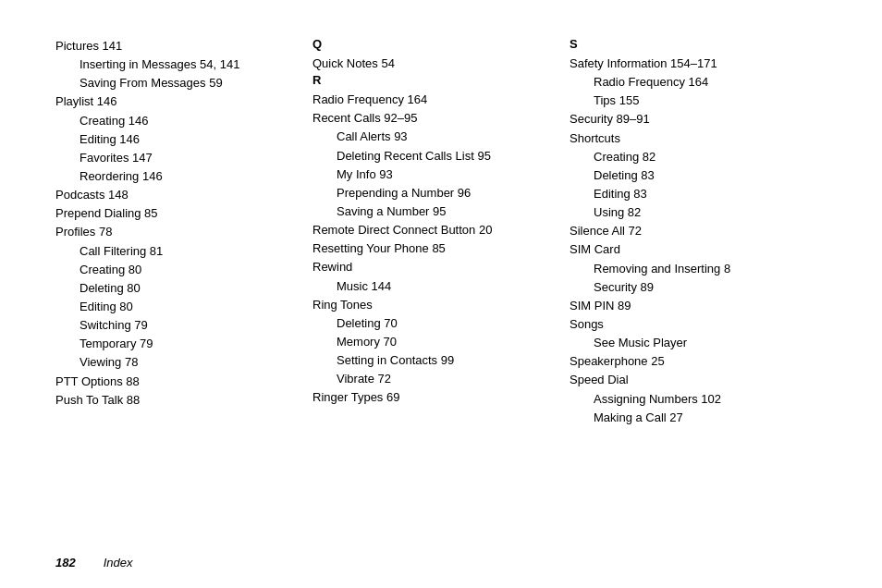  What do you see at coordinates (432, 80) in the screenshot?
I see `section-letter-R: R` at bounding box center [432, 80].